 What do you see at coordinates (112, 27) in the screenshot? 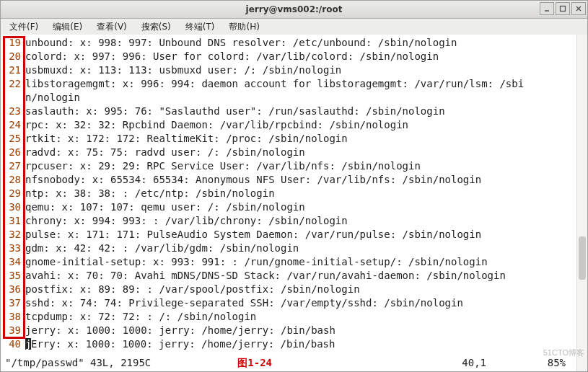
I see `menu-view: 查看(V)` at bounding box center [112, 27].